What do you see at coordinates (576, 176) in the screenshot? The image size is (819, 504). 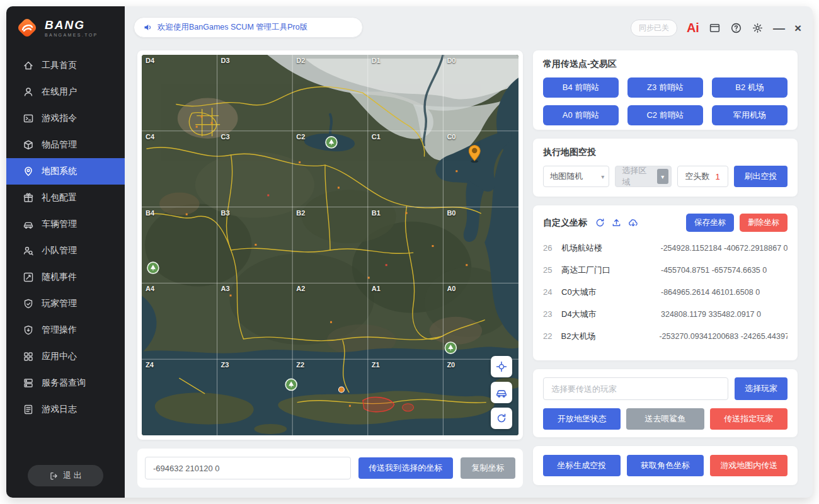 I see `map-select: 地图随机 ▾` at bounding box center [576, 176].